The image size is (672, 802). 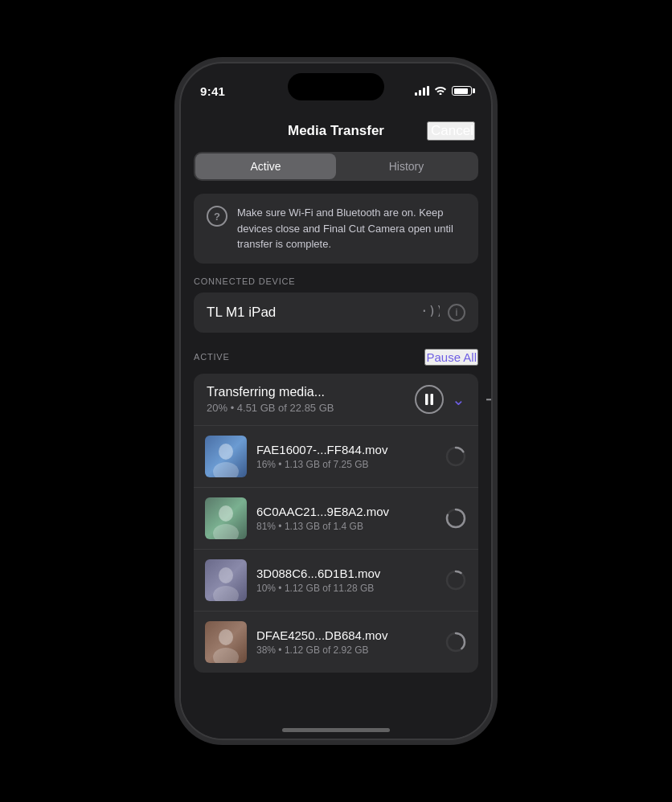 What do you see at coordinates (217, 216) in the screenshot?
I see `help-icon: ?` at bounding box center [217, 216].